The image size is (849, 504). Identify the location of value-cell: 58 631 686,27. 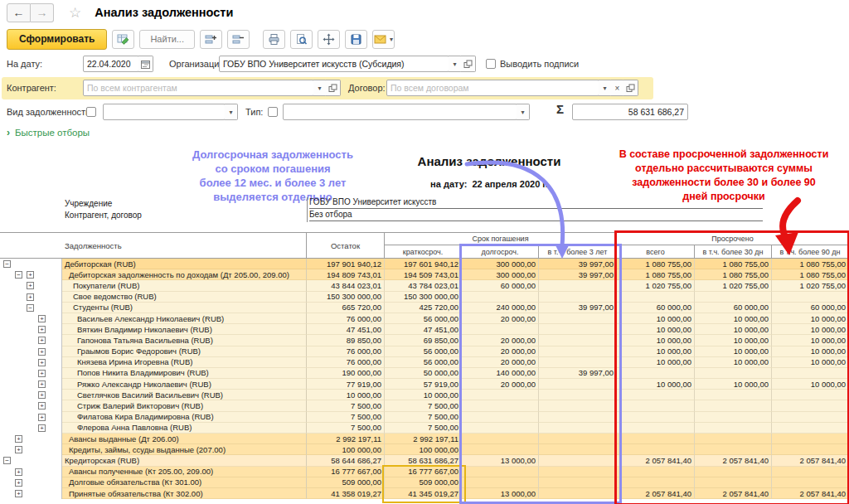
(423, 461).